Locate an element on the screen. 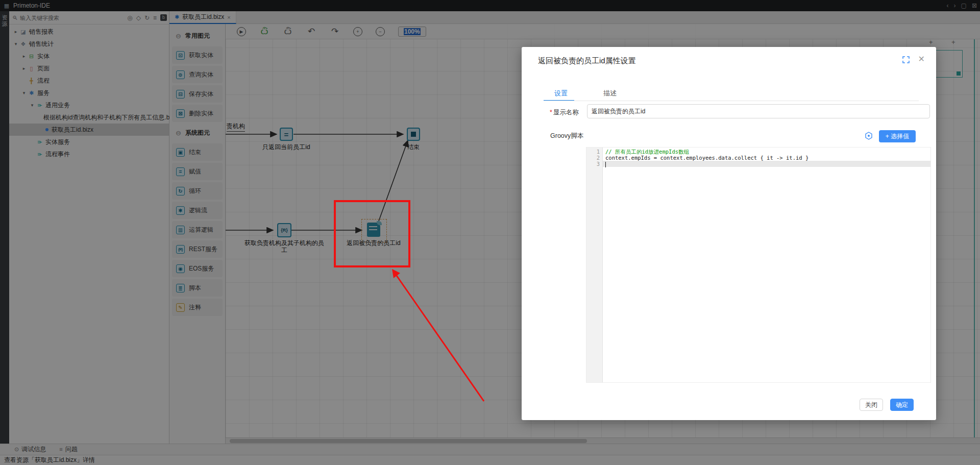  ai-assist-icon is located at coordinates (869, 136).